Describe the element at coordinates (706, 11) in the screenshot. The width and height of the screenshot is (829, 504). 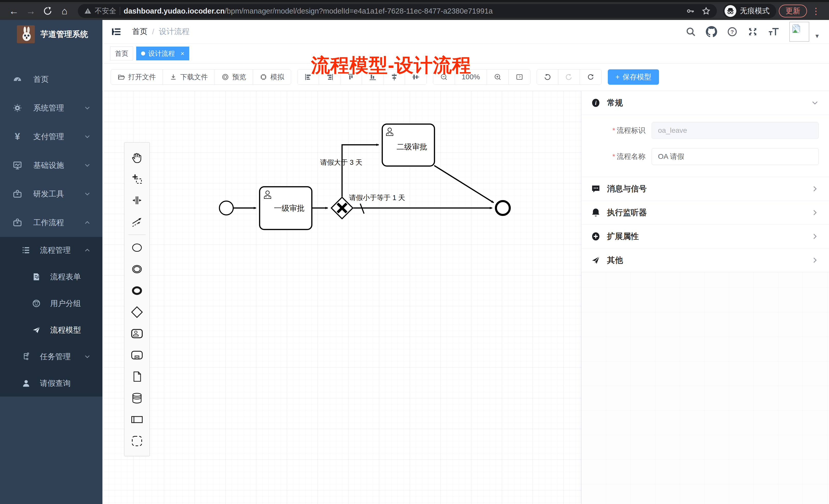
I see `bookmark-star-icon` at that location.